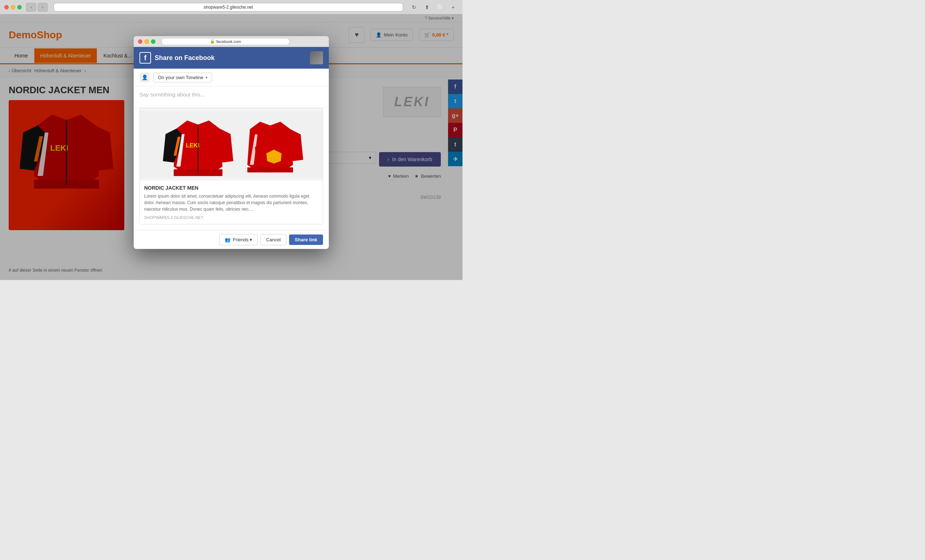  Describe the element at coordinates (453, 8) in the screenshot. I see `more-button: +` at that location.